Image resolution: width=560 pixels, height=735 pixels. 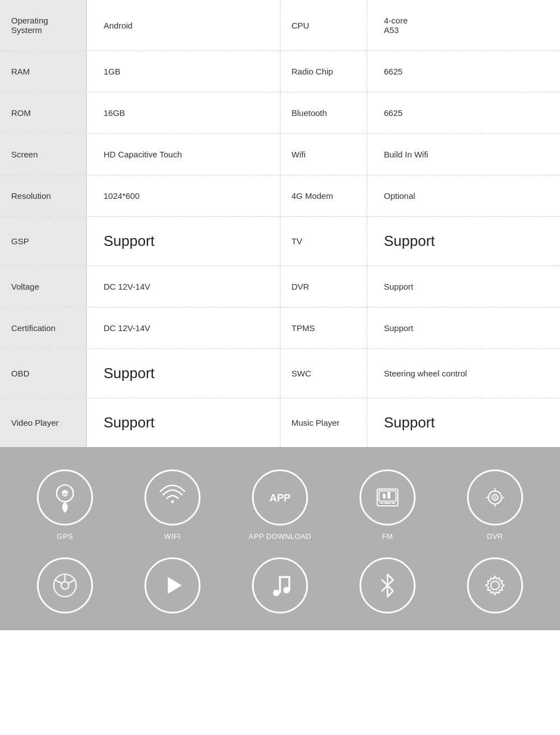 What do you see at coordinates (172, 585) in the screenshot?
I see `play-icon-circle` at bounding box center [172, 585].